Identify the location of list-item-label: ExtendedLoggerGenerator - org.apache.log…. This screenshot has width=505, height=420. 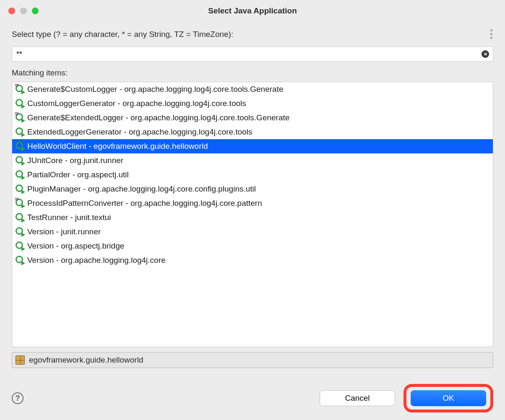
(140, 132).